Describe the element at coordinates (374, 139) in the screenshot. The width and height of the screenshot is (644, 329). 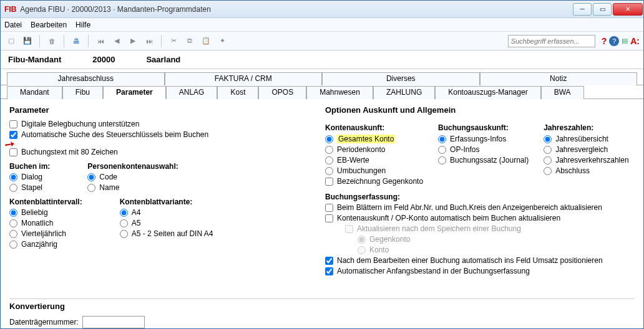
I see `rad-gesamtes: Gesamtes Konto` at that location.